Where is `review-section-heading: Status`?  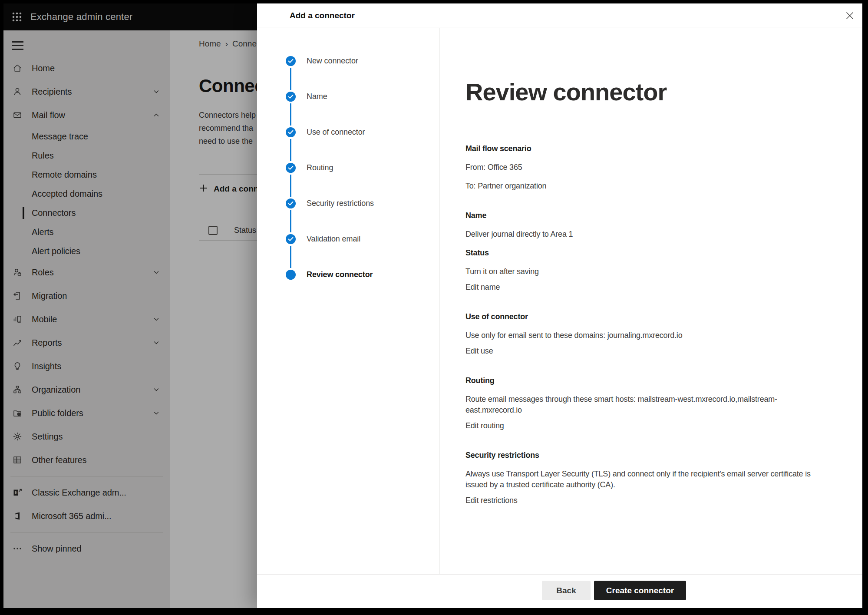
review-section-heading: Status is located at coordinates (643, 253).